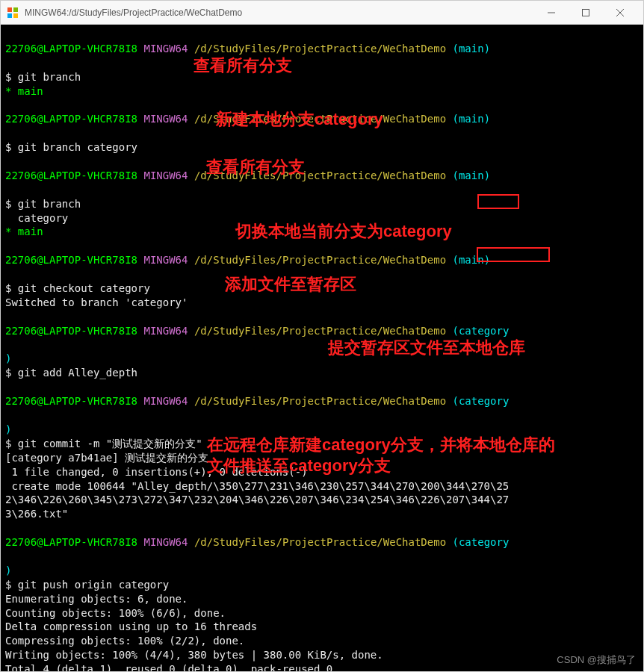 This screenshot has width=644, height=672. Describe the element at coordinates (115, 613) in the screenshot. I see `output: Counting objects: 100% (6/6), done.` at that location.